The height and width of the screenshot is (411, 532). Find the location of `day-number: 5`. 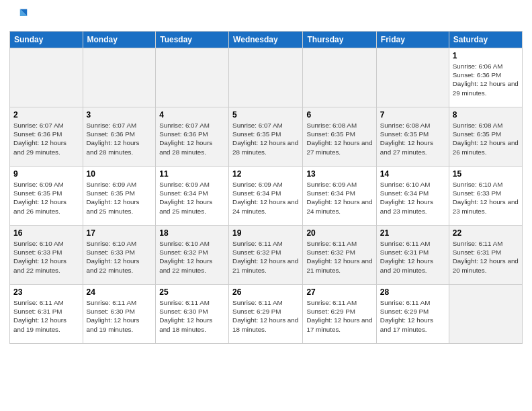

day-number: 5 is located at coordinates (266, 115).